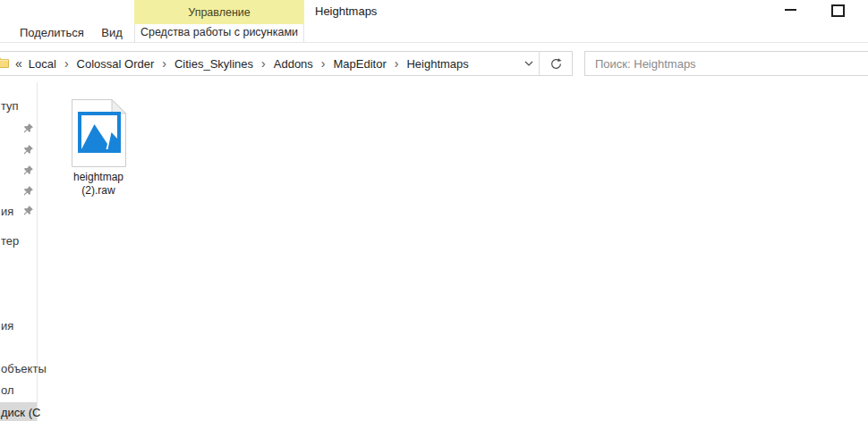  Describe the element at coordinates (18, 411) in the screenshot. I see `sidebar-item-local-disk: диск (С` at that location.